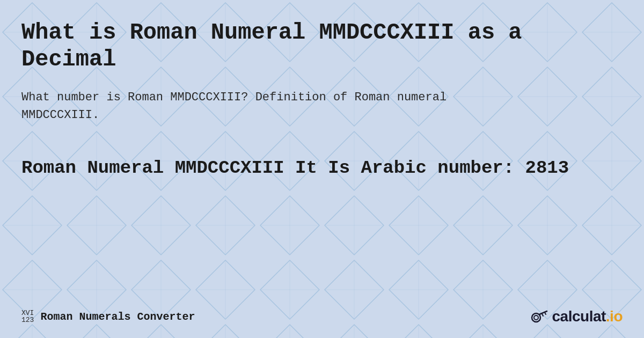  Describe the element at coordinates (28, 317) in the screenshot. I see `roman-numeral-icon: XVI 123` at that location.